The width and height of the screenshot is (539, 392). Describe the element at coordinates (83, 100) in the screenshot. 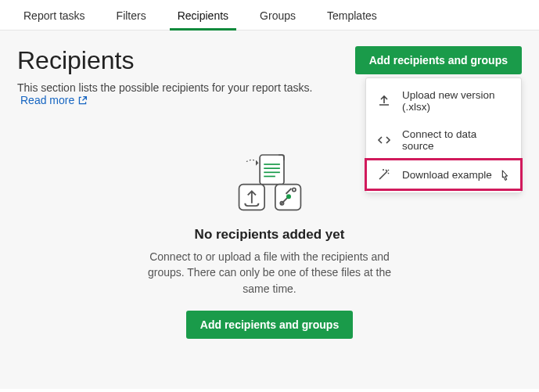

I see `external-link-icon` at that location.